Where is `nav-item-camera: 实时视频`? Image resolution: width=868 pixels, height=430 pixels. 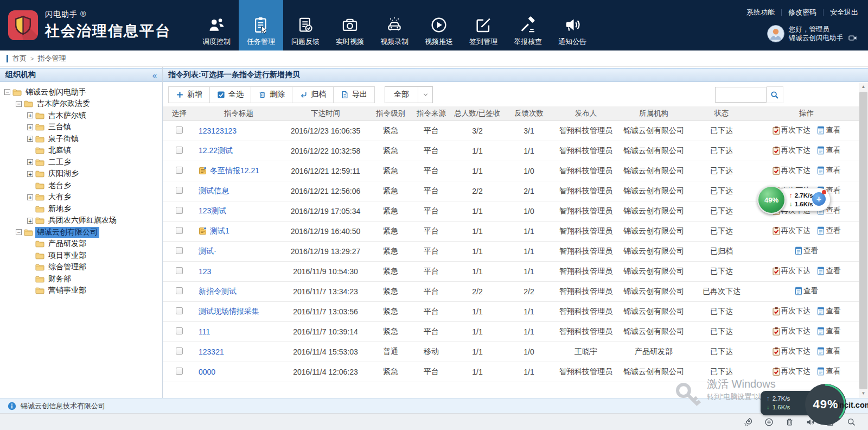 nav-item-camera: 实时视频 is located at coordinates (350, 25).